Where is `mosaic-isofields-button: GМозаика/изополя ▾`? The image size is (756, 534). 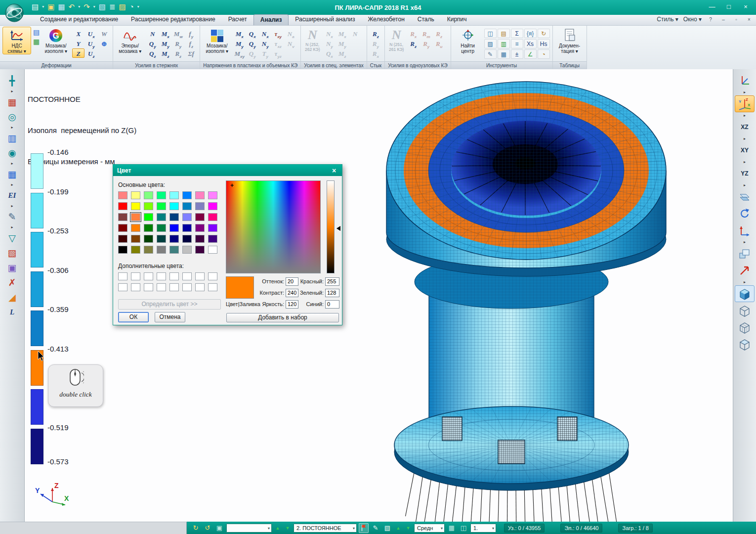
mosaic-isofields-button: GМозаика/изополя ▾ is located at coordinates (56, 41).